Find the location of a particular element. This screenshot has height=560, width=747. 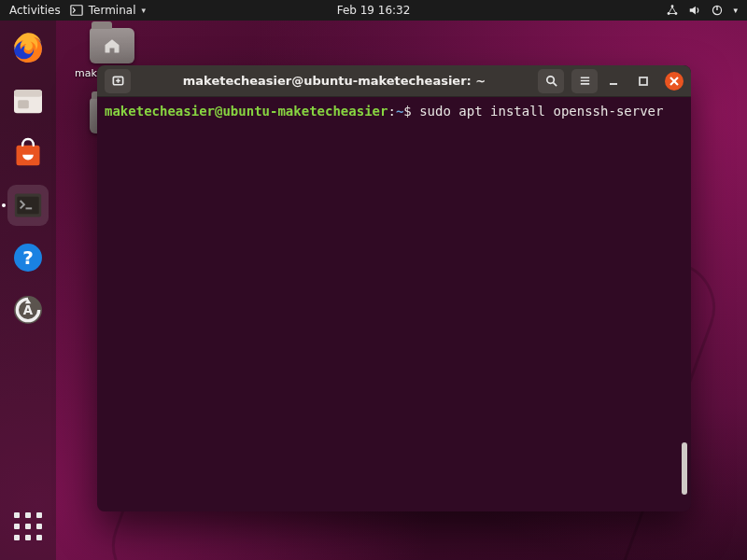

close-button is located at coordinates (674, 81).